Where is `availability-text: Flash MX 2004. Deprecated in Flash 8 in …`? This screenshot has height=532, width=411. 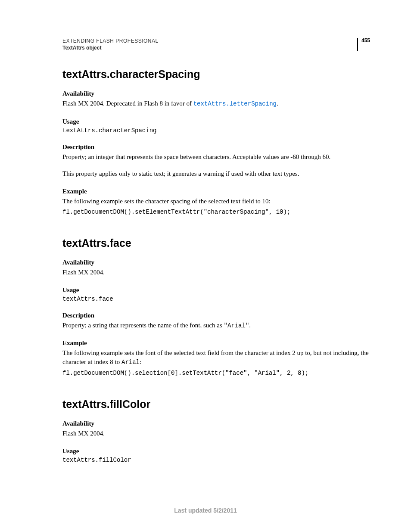
availability-text: Flash MX 2004. Deprecated in Flash 8 in … is located at coordinates (216, 104).